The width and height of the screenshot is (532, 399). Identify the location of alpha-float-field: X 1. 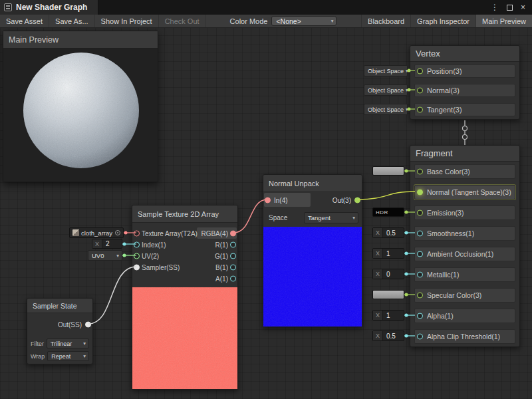
(388, 315).